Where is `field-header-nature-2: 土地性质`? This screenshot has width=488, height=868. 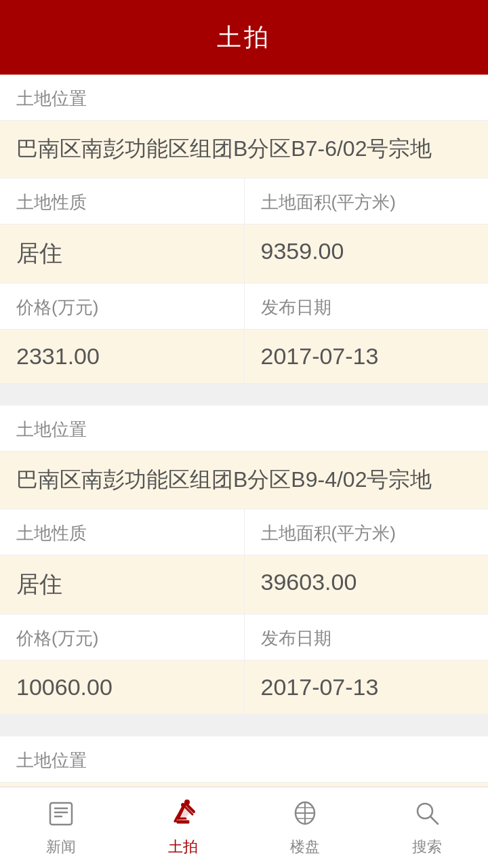 field-header-nature-2: 土地性质 is located at coordinates (122, 532).